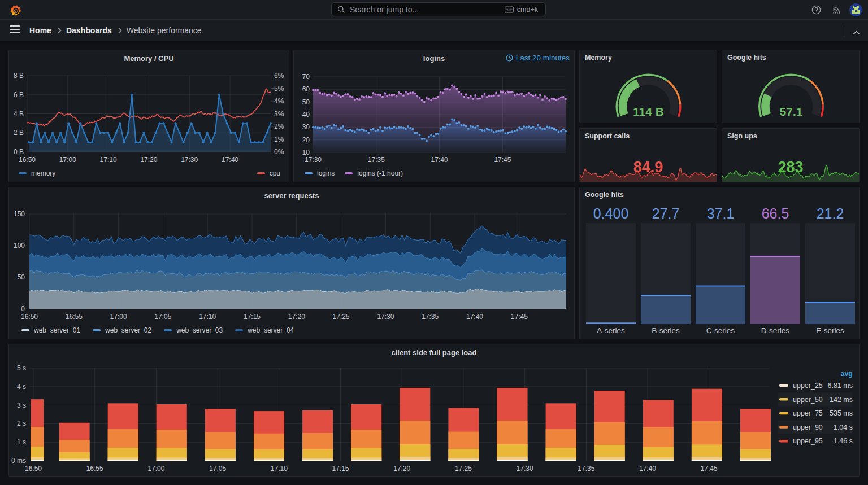 This screenshot has width=868, height=485. What do you see at coordinates (831, 213) in the screenshot?
I see `svg-text: 21.2` at bounding box center [831, 213].